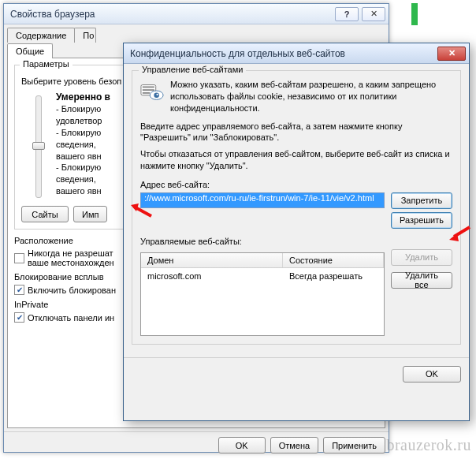 The width and height of the screenshot is (476, 459). What do you see at coordinates (30, 50) in the screenshot?
I see `tab-general: Общие` at bounding box center [30, 50].